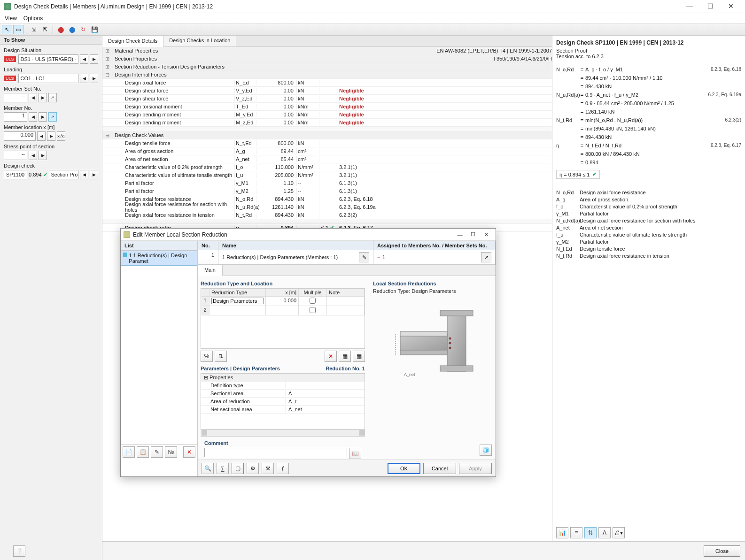 The width and height of the screenshot is (745, 560). Describe the element at coordinates (710, 7) in the screenshot. I see `maximize-button: ☐` at that location.